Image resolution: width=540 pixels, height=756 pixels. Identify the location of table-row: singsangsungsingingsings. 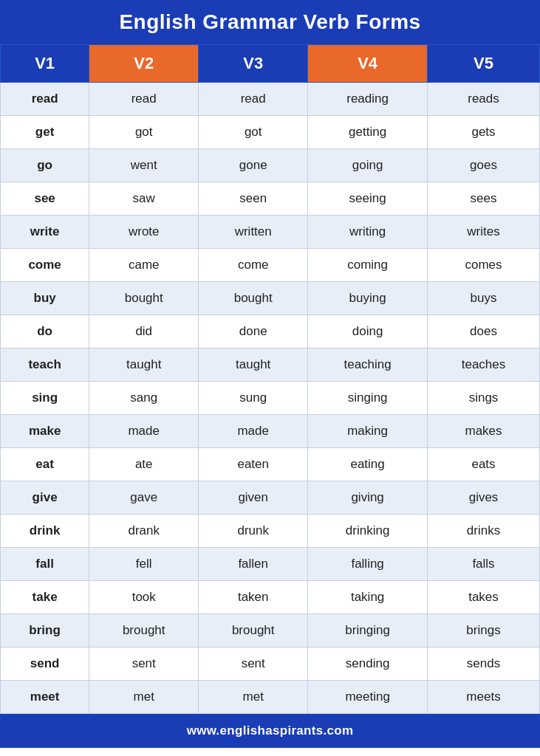
(270, 399).